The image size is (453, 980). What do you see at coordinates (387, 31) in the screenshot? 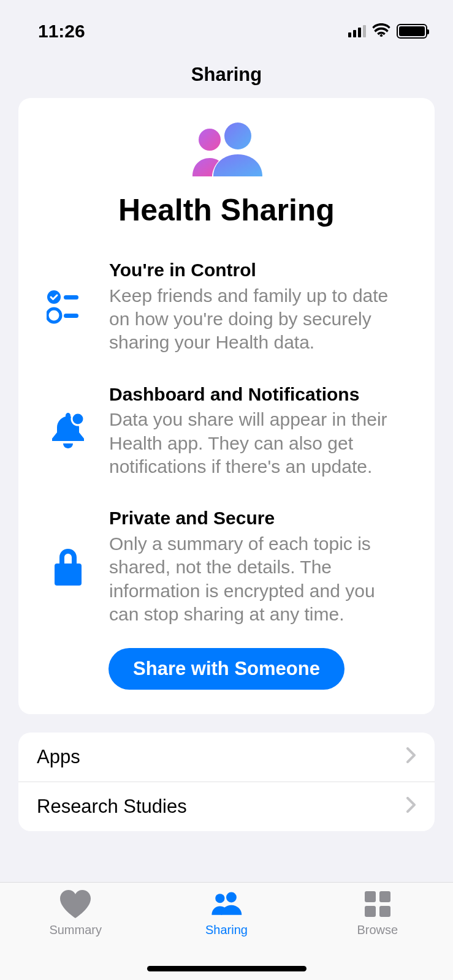
I see `status-icons` at bounding box center [387, 31].